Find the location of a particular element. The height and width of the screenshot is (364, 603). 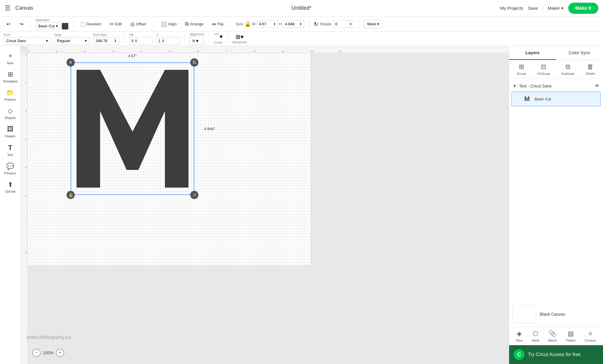

attach-button: 📎 Attach is located at coordinates (552, 336).